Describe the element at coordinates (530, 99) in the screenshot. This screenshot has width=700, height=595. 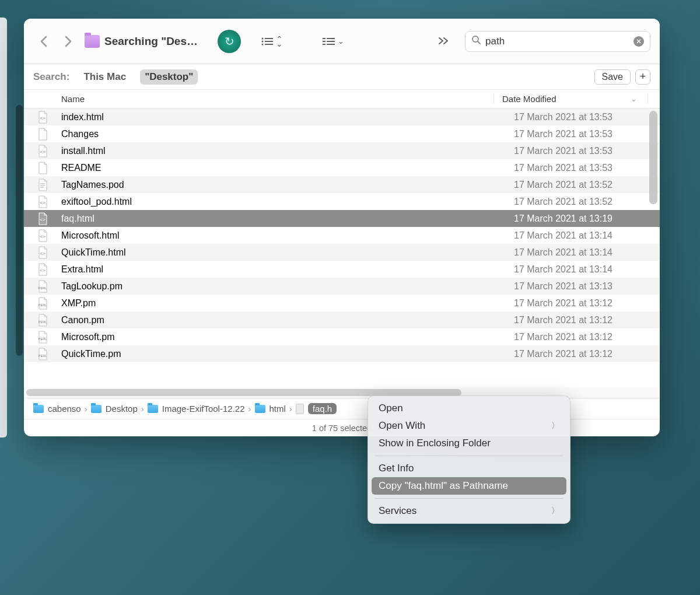
I see `column-date-label: Date Modified` at that location.